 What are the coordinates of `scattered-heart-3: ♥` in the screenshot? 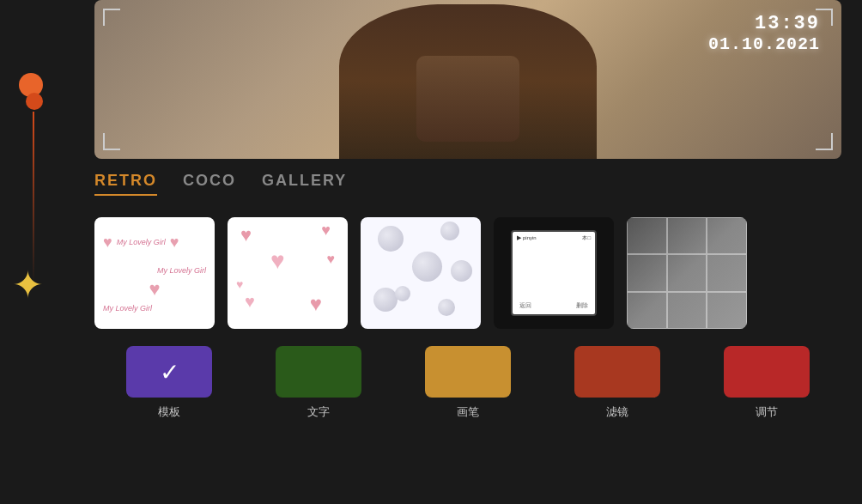 It's located at (278, 261).